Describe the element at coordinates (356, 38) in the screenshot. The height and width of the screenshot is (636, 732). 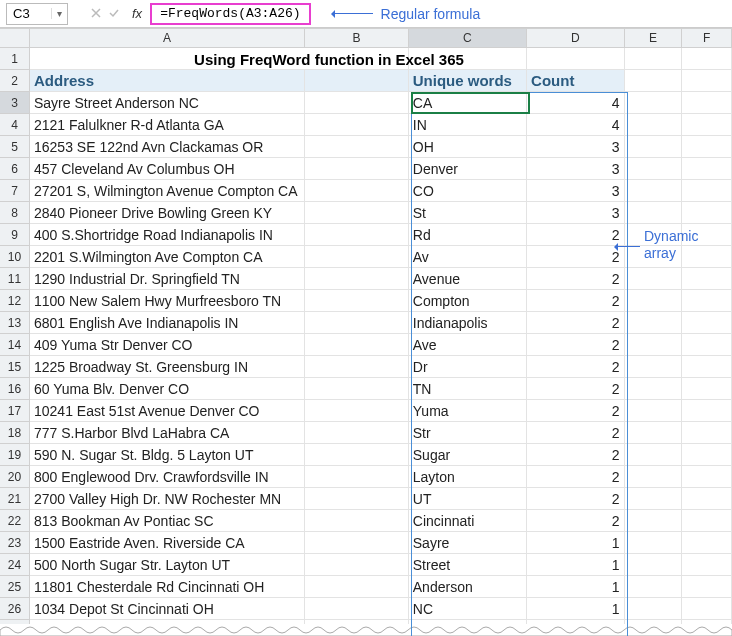
I see `col-header-B: B` at that location.